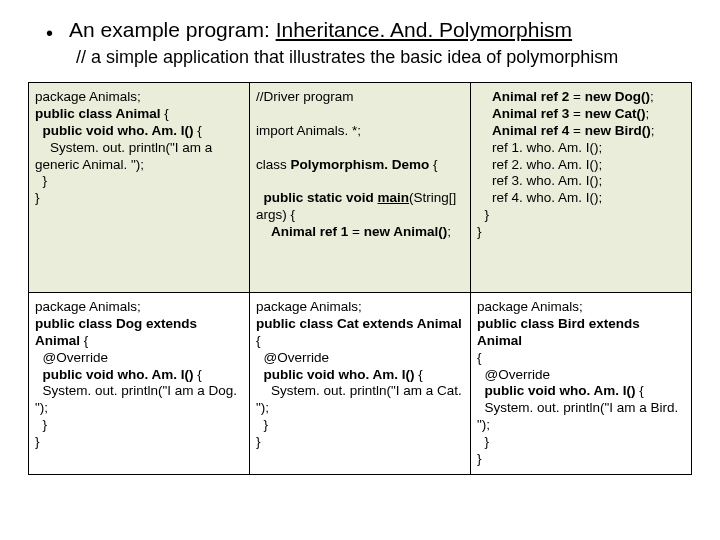 The height and width of the screenshot is (540, 720). I want to click on subtitle: // a simple application that illustrates…, so click(384, 58).